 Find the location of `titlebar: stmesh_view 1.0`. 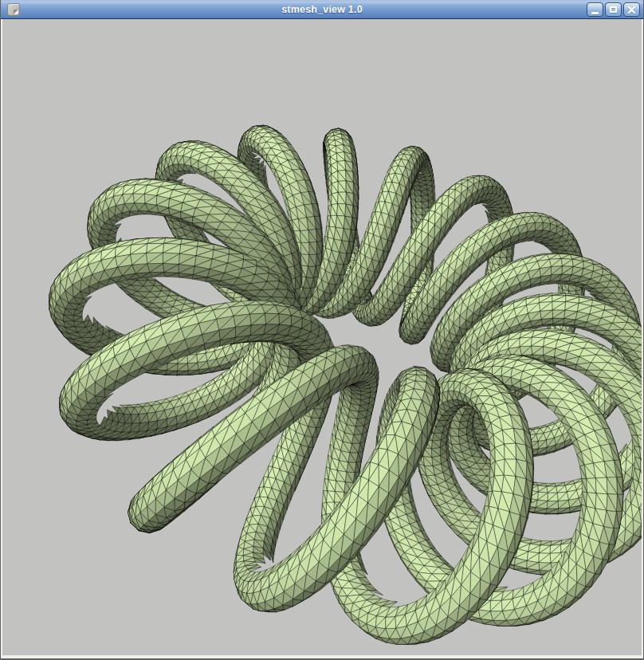

titlebar: stmesh_view 1.0 is located at coordinates (322, 10).